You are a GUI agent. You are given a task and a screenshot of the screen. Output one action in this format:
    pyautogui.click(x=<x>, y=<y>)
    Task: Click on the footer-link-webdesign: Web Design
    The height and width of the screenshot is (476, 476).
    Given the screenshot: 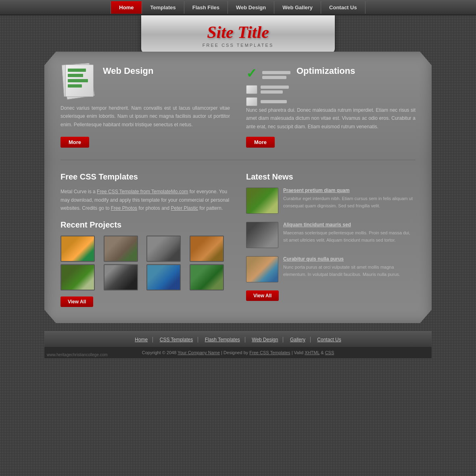 What is the action you would take?
    pyautogui.click(x=265, y=340)
    